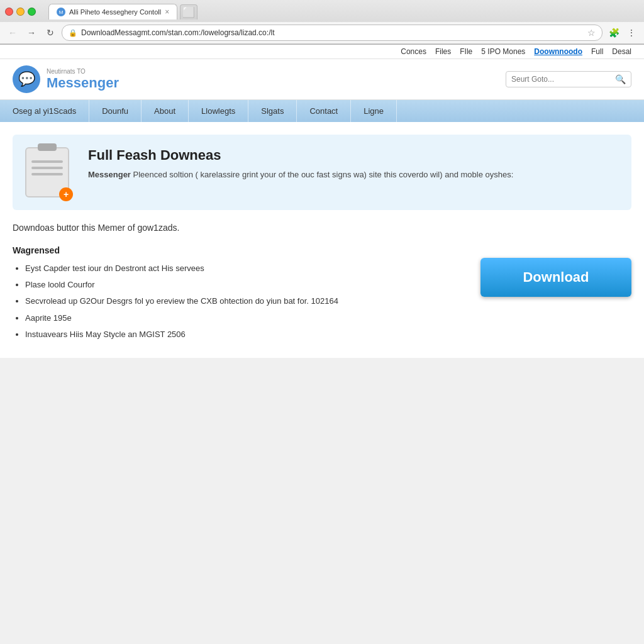  I want to click on list-item-3: Secvrolead up G2Our Desgrs fol yo erevie…, so click(247, 301).